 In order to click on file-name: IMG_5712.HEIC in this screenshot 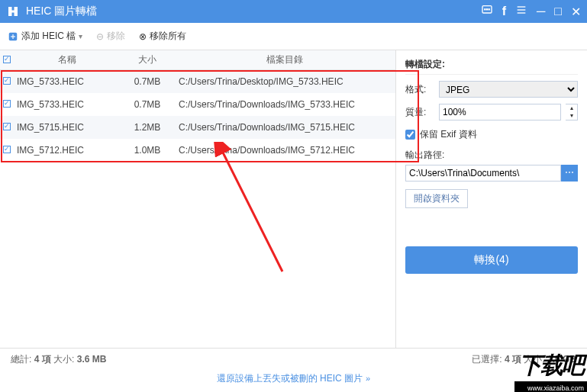, I will do `click(67, 150)`.